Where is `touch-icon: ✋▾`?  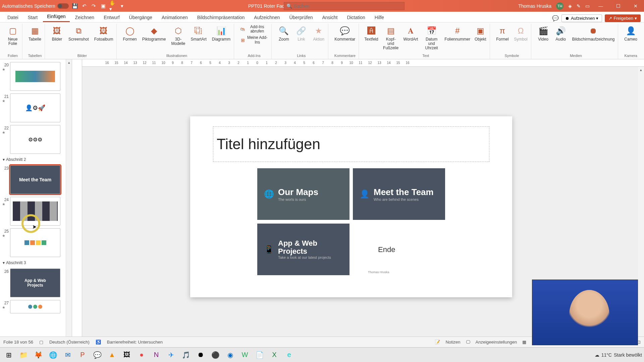
touch-icon: ✋▾ is located at coordinates (113, 6).